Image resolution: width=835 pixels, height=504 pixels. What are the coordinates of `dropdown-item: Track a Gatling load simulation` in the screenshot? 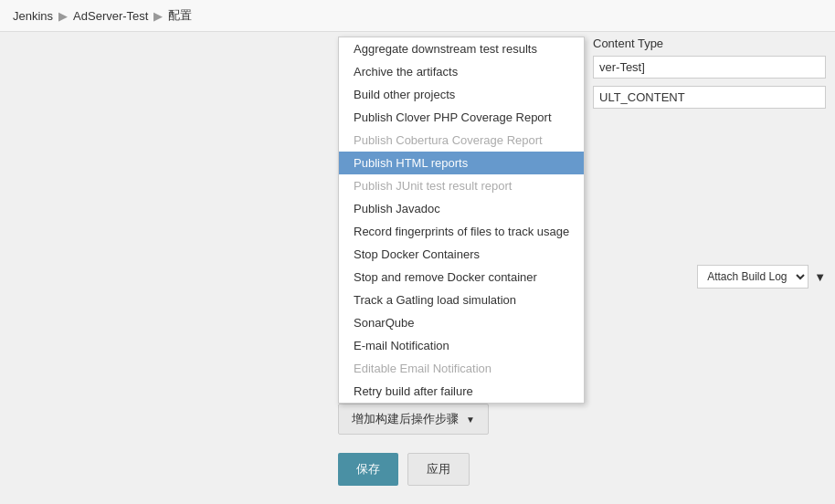 It's located at (461, 299).